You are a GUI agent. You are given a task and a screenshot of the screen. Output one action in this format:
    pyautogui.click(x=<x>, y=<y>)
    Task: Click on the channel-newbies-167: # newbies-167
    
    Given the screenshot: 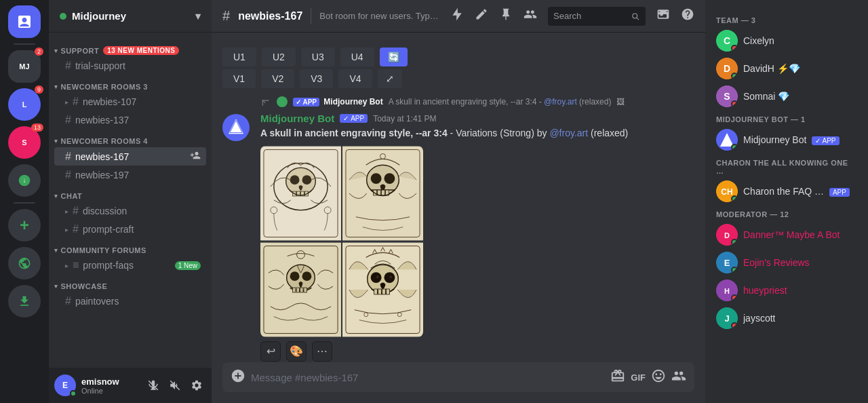 What is the action you would take?
    pyautogui.click(x=130, y=156)
    